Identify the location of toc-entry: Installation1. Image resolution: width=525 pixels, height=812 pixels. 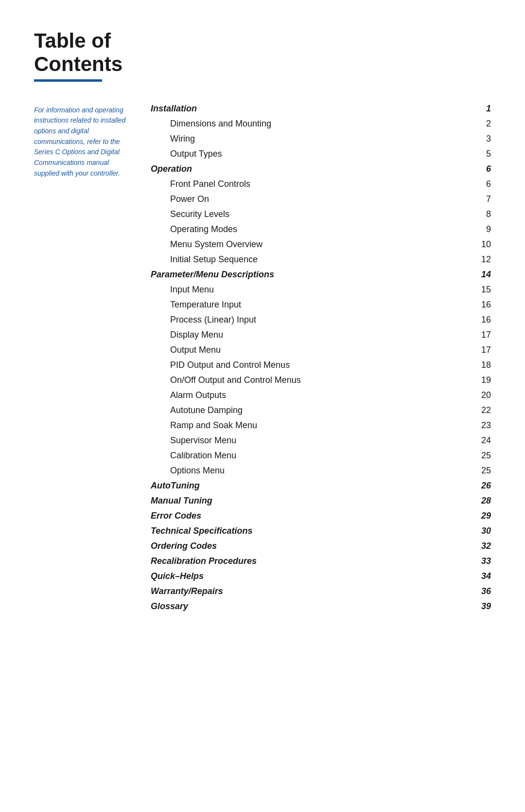
(321, 109).